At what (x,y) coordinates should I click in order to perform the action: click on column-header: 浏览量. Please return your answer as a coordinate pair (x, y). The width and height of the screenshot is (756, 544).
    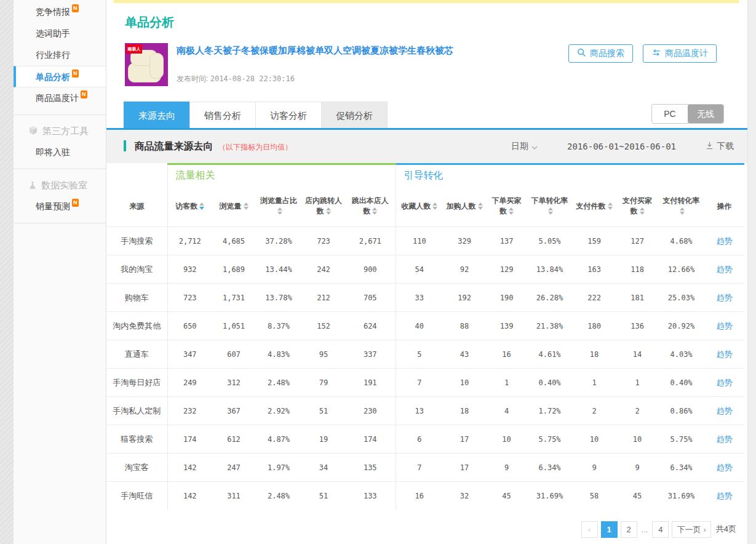
    Looking at the image, I should click on (234, 207).